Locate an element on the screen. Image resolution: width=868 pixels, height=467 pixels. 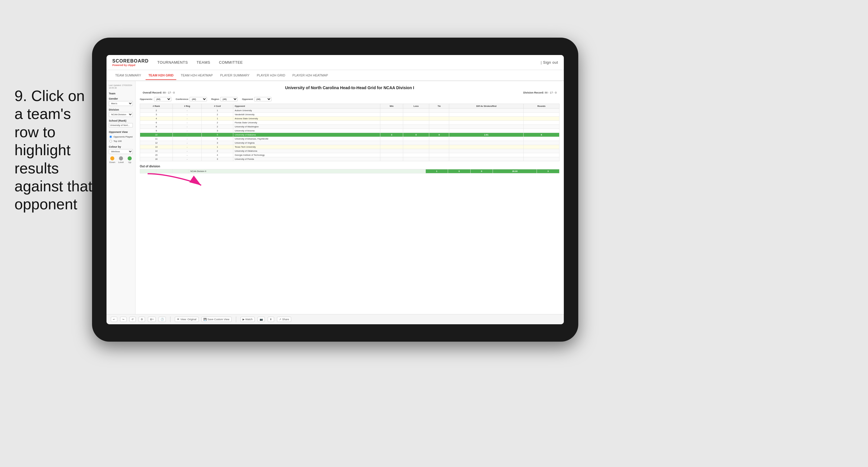
opponent-filter: Opponent (All) is located at coordinates (257, 99).